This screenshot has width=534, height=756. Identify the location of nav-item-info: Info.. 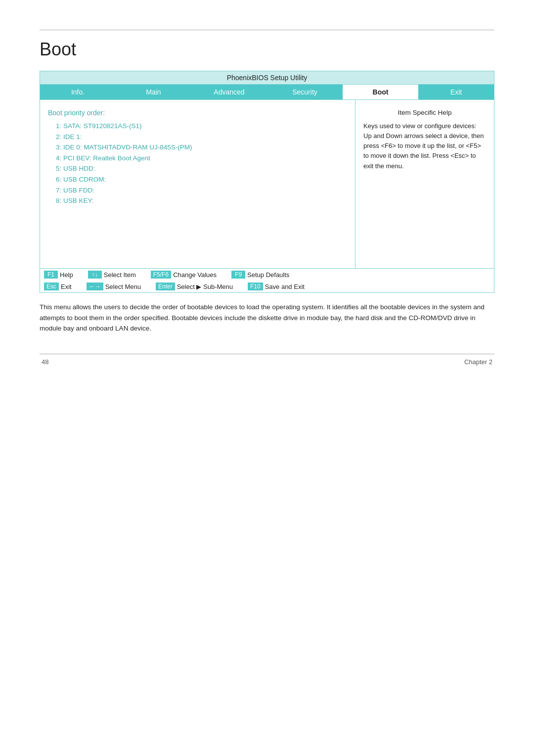
(78, 92).